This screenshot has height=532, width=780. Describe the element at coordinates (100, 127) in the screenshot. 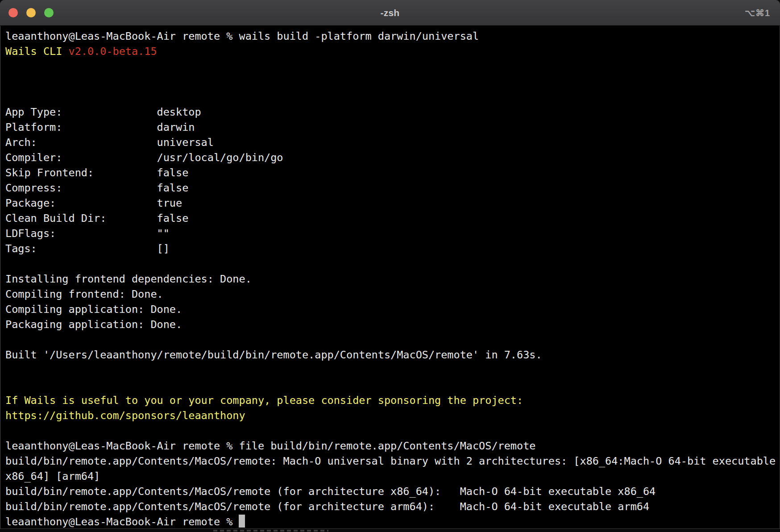

I see `terminal-text-segment: Platform: darwin` at that location.